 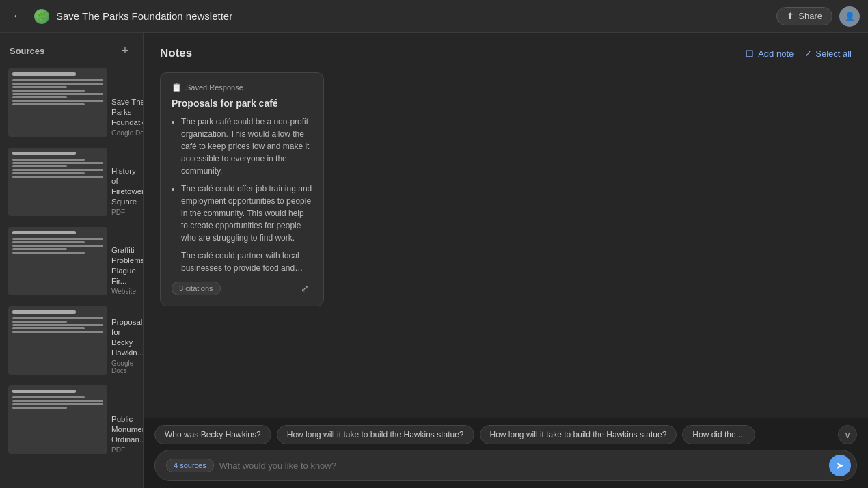 What do you see at coordinates (305, 288) in the screenshot?
I see `expand-icon: ⤢` at bounding box center [305, 288].